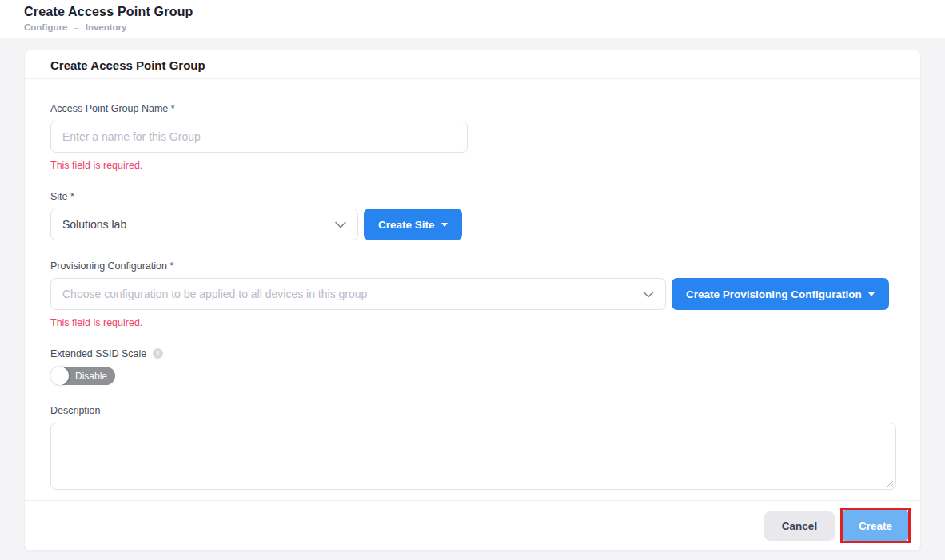 This screenshot has width=945, height=560. What do you see at coordinates (406, 225) in the screenshot?
I see `create-site-button-label: Create Site` at bounding box center [406, 225].